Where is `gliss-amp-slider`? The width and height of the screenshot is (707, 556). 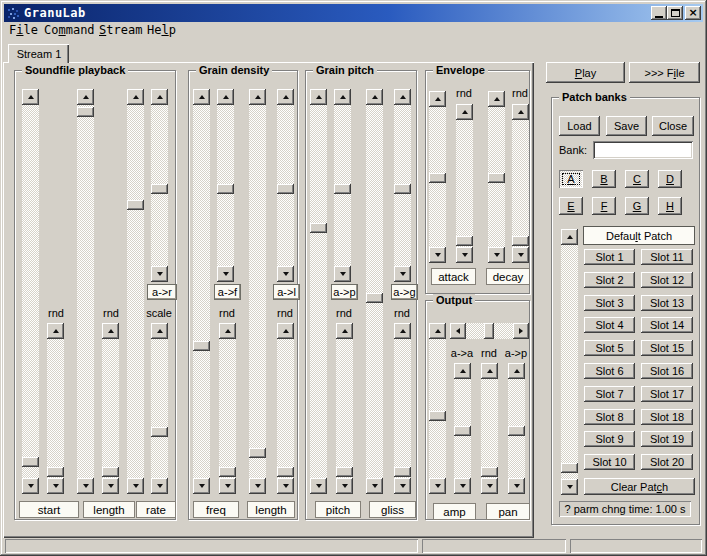
gliss-amp-slider is located at coordinates (402, 186).